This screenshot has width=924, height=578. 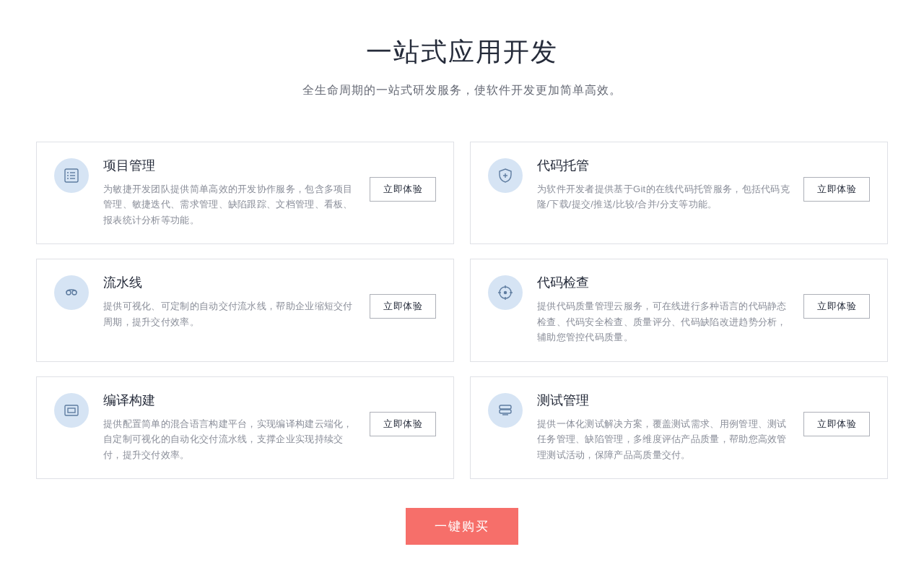 What do you see at coordinates (71, 410) in the screenshot?
I see `window-icon` at bounding box center [71, 410].